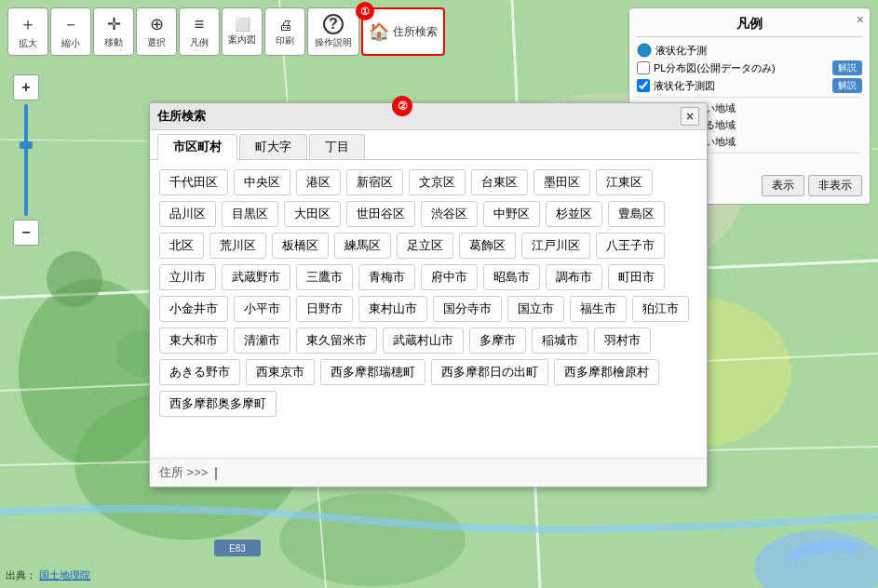  What do you see at coordinates (114, 24) in the screenshot?
I see `move-icon: ✛` at bounding box center [114, 24].